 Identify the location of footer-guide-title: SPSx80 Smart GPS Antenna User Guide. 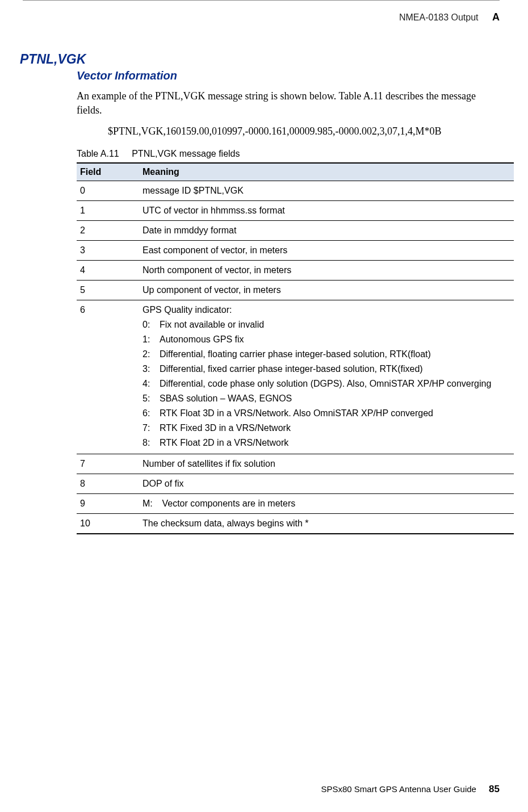
(399, 789).